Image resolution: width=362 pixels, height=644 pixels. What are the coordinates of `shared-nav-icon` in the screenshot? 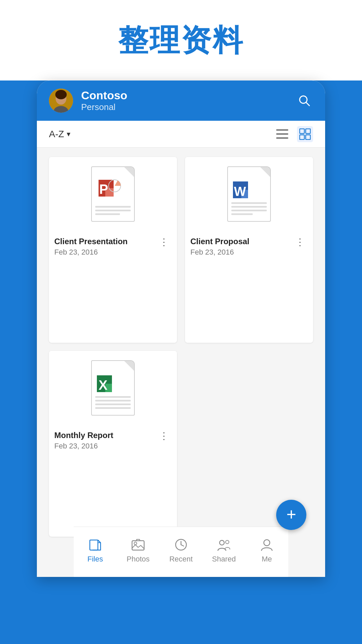 It's located at (224, 545).